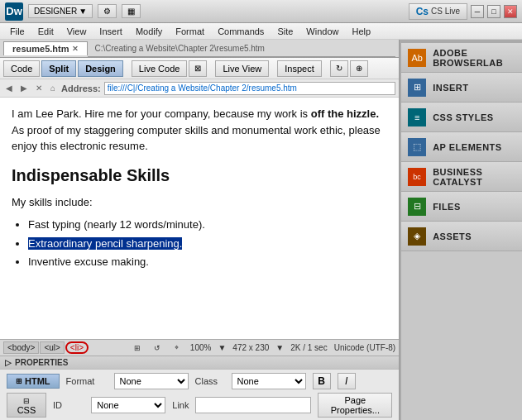 Image resolution: width=522 pixels, height=420 pixels. Describe the element at coordinates (477, 12) in the screenshot. I see `minimize-button: ─` at that location.